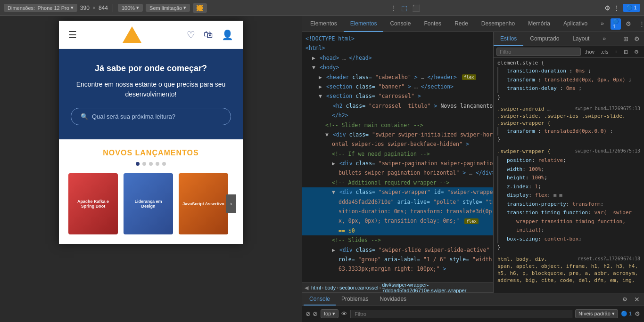  I want to click on html-line-header: ▶ <header class= "cabecalho" > … </heade…, so click(397, 77).